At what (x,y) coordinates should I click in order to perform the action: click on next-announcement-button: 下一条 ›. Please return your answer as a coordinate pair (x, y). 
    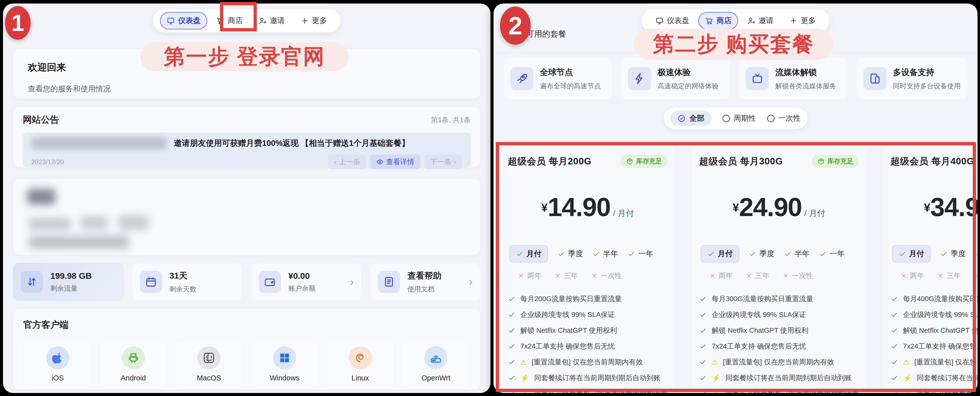
    Looking at the image, I should click on (443, 162).